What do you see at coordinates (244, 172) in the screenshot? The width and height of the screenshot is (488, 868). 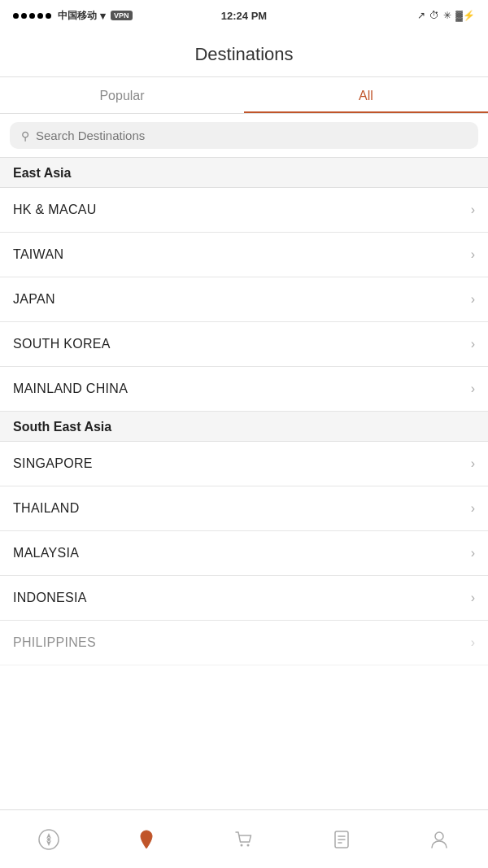 I see `section-header-east-asia: East Asia` at bounding box center [244, 172].